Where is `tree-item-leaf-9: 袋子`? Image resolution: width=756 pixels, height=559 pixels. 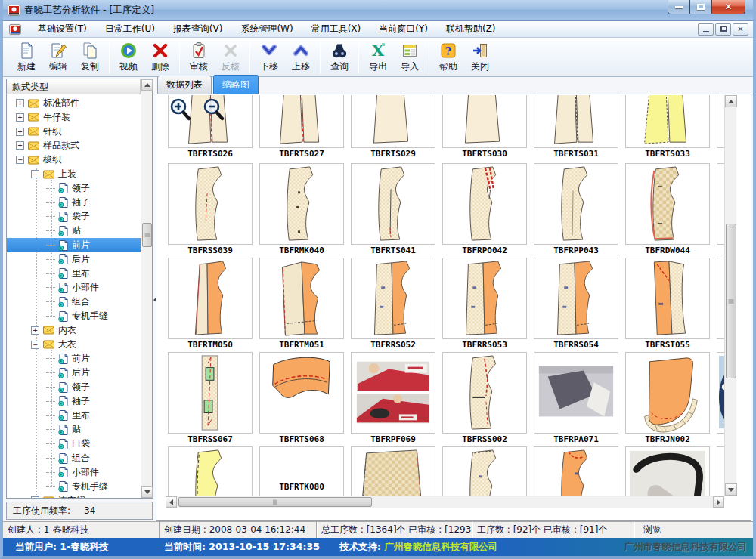
tree-item-leaf-9: 袋子 is located at coordinates (74, 216).